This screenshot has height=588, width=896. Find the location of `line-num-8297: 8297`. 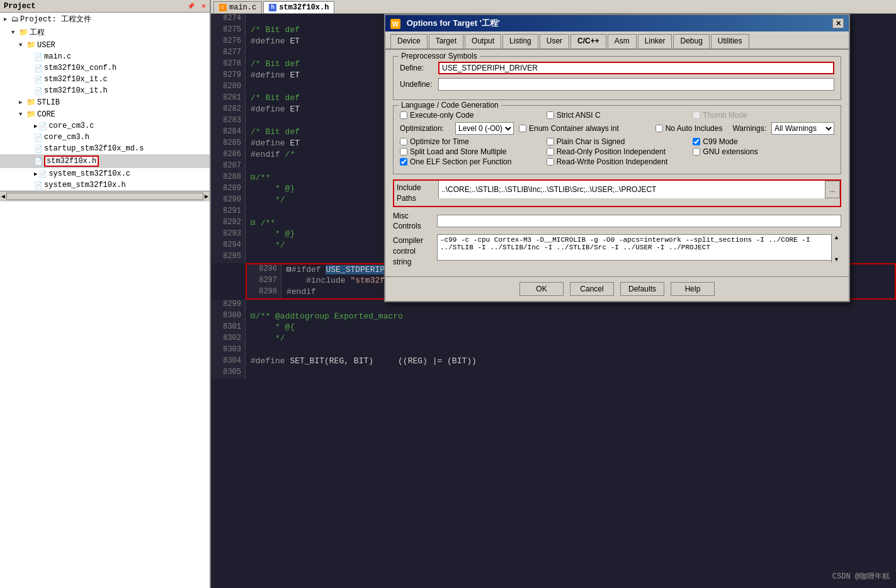

line-num-8297: 8297 is located at coordinates (264, 281).